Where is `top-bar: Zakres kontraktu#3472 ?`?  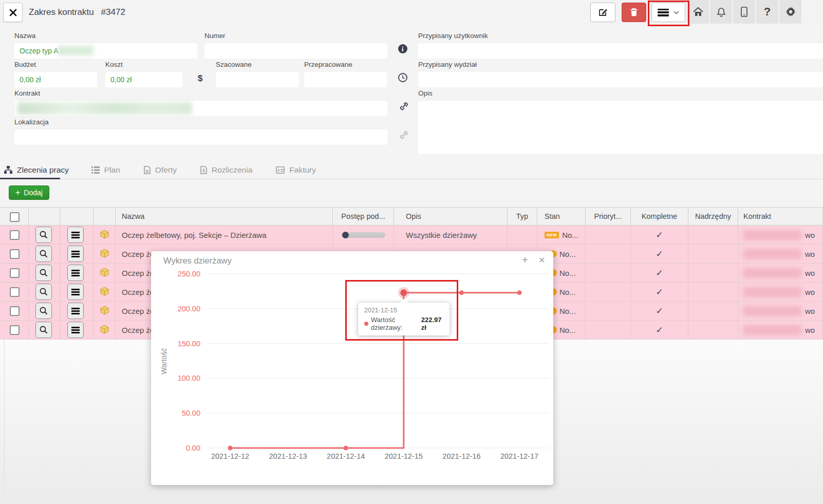
top-bar: Zakres kontraktu#3472 ? is located at coordinates (412, 12).